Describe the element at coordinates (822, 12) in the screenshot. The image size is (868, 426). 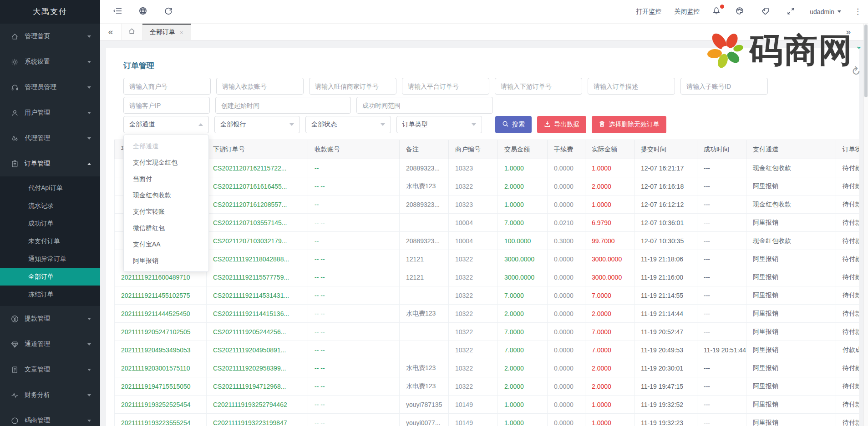
I see `username: udadmin` at that location.